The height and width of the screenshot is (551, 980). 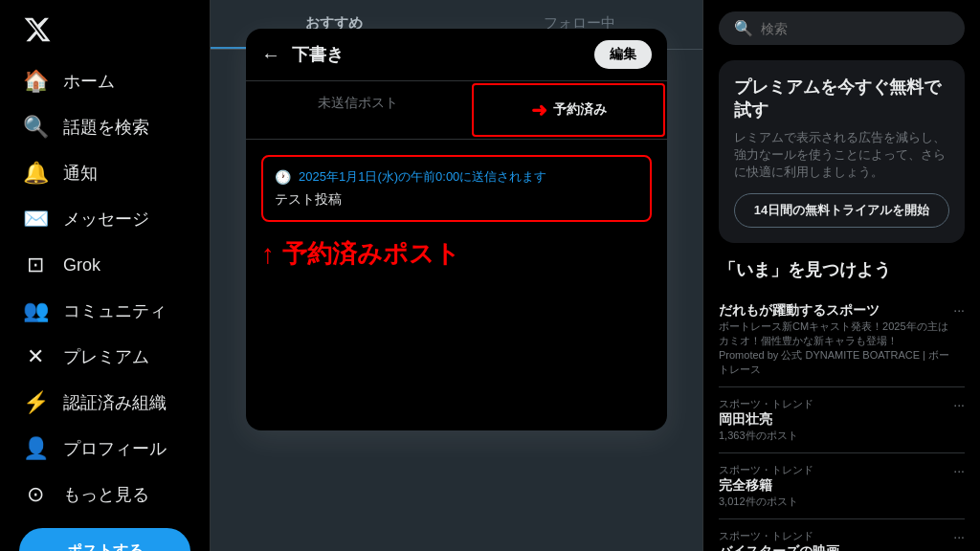 What do you see at coordinates (35, 81) in the screenshot?
I see `home-icon: 🏠` at bounding box center [35, 81].